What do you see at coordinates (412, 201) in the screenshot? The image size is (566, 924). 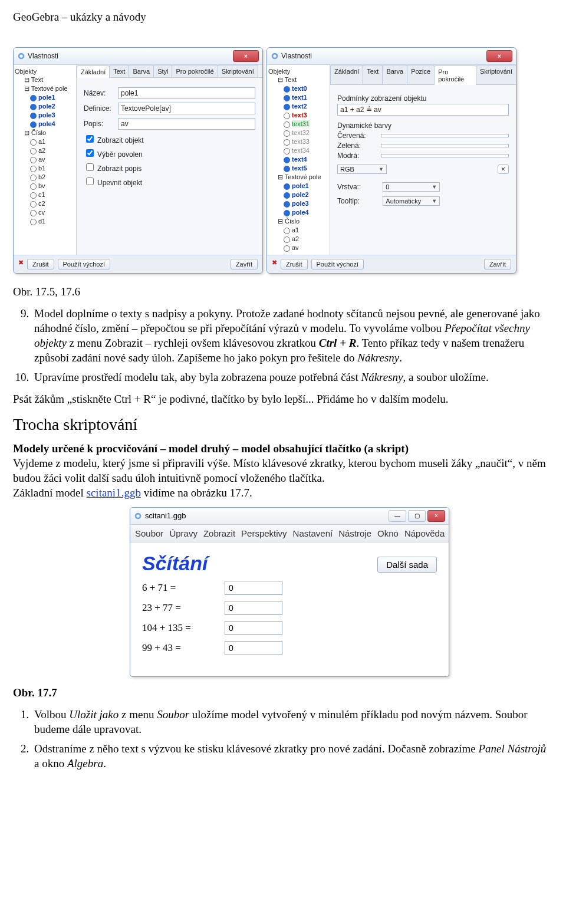 I see `tooltip-select: Automaticky▼` at bounding box center [412, 201].